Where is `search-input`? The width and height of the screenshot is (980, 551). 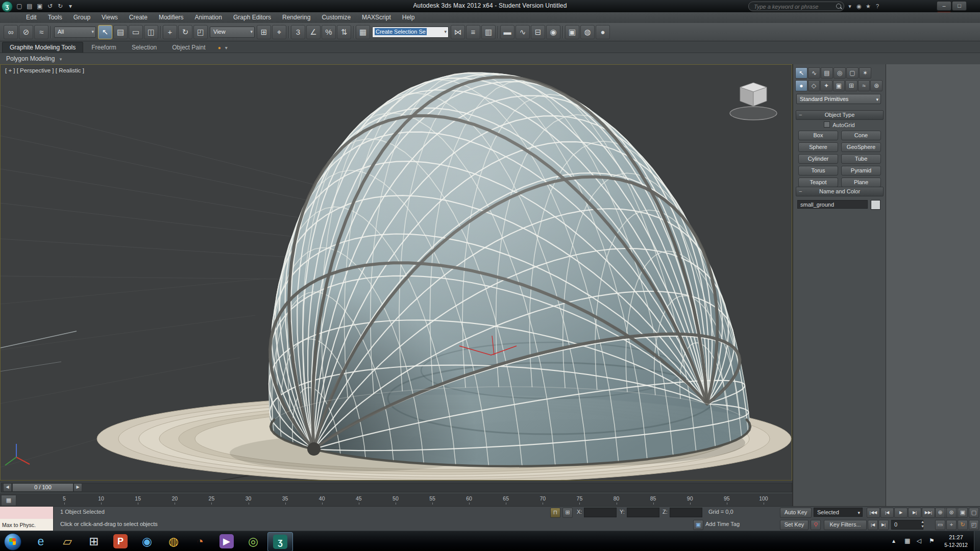
search-input is located at coordinates (792, 6).